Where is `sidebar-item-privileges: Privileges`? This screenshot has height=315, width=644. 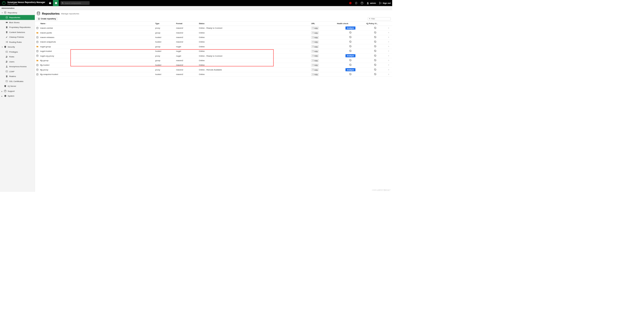 sidebar-item-privileges: Privileges is located at coordinates (17, 52).